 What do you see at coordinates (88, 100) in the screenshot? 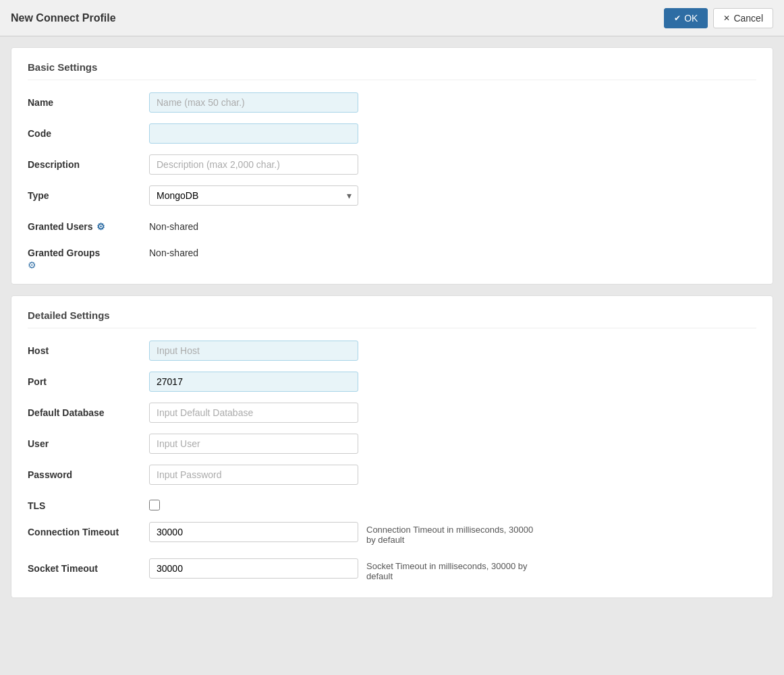
I see `name-label: Name` at bounding box center [88, 100].